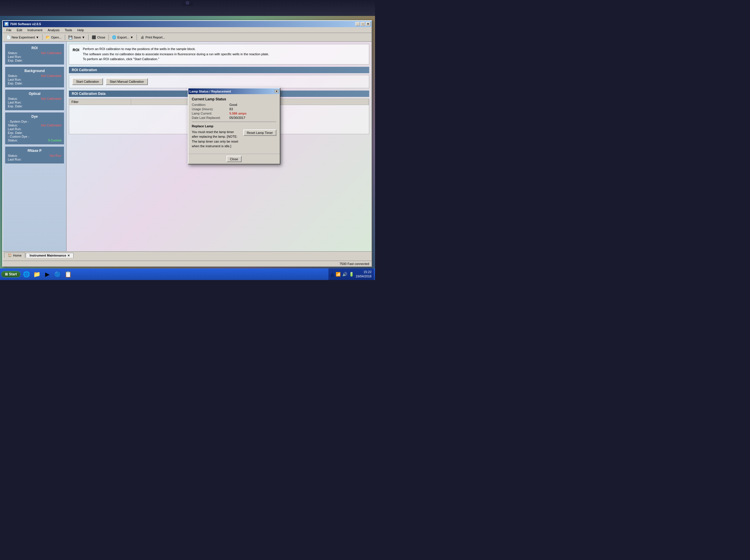 The height and width of the screenshot is (560, 750). Describe the element at coordinates (234, 104) in the screenshot. I see `condition-row: Condition: Good` at that location.